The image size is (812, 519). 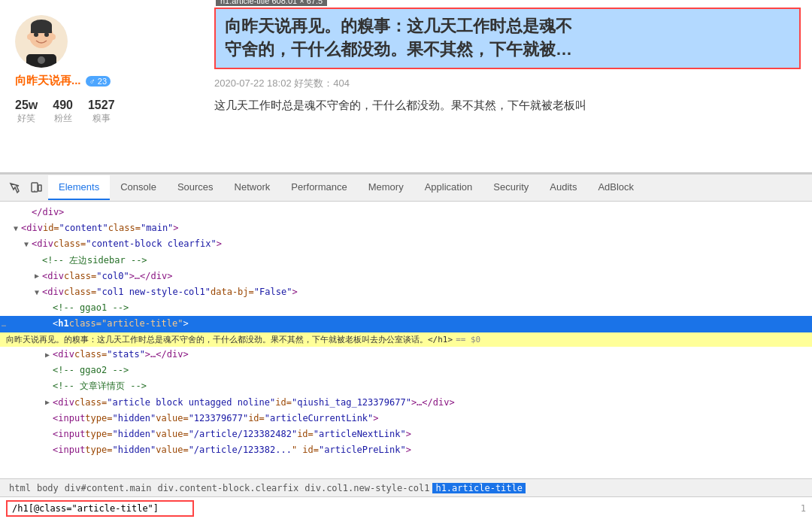 I want to click on username-row: 向昨天说再... ♂ 23, so click(x=63, y=81).